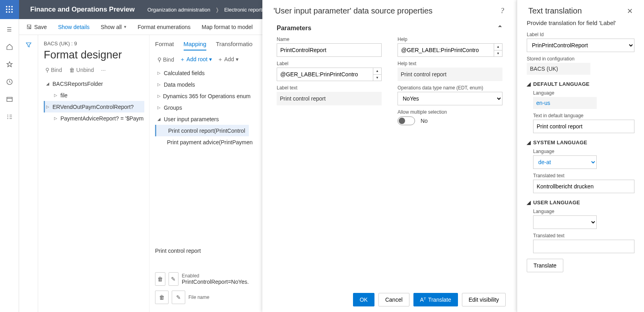 Image resolution: width=644 pixels, height=312 pixels. What do you see at coordinates (580, 203) in the screenshot?
I see `group-header-user: ◢USER LANGUAGE` at bounding box center [580, 203].